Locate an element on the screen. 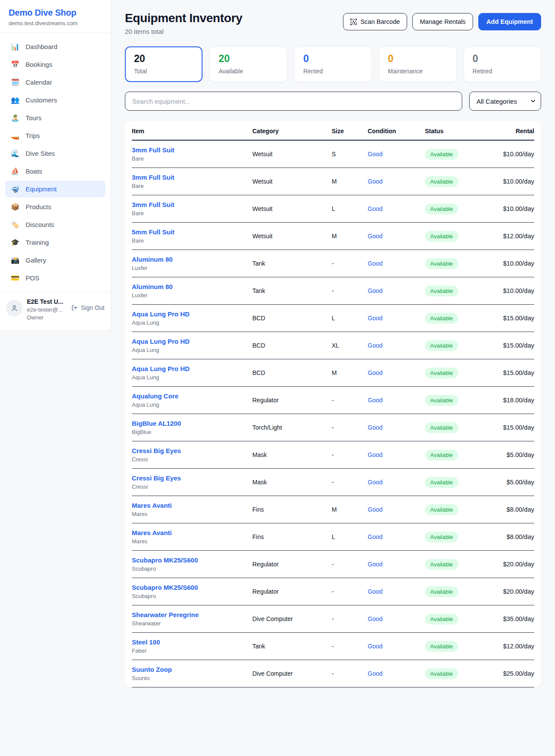 The height and width of the screenshot is (756, 555). rental-cell: $8.00/day is located at coordinates (506, 509).